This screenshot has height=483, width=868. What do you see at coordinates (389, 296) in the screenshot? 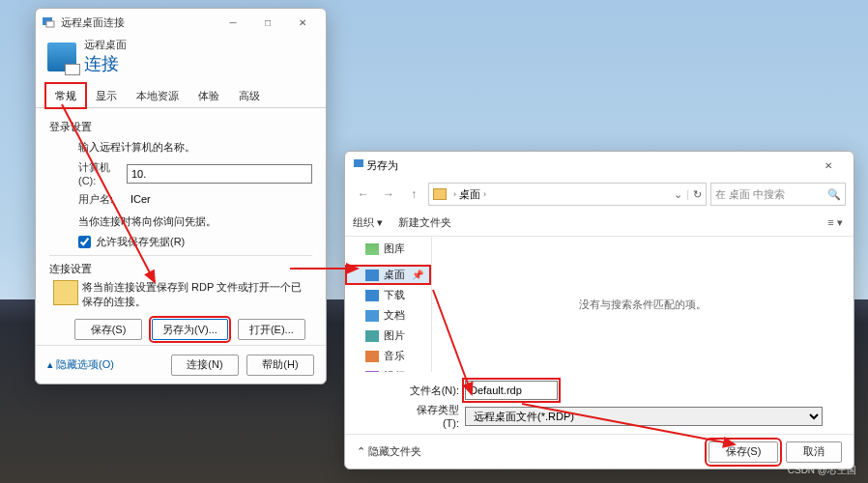
I see `sidebar-item-downloads: 下载` at bounding box center [389, 296].